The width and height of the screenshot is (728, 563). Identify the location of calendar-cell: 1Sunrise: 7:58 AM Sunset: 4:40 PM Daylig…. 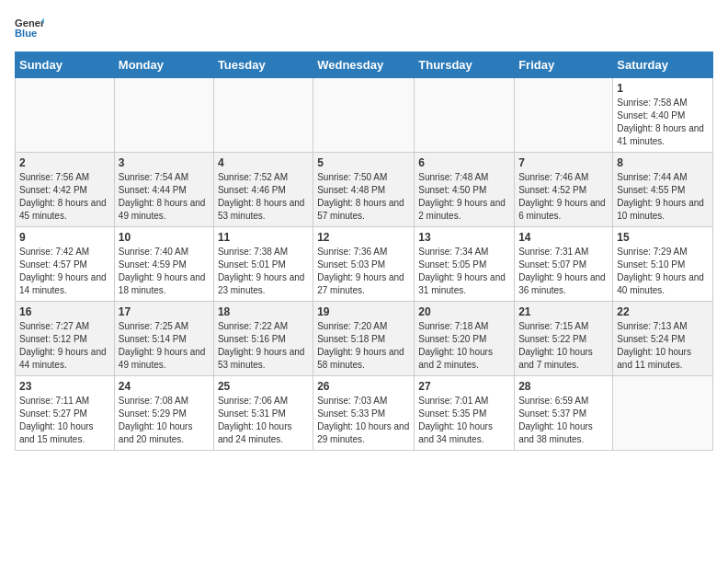
(664, 116).